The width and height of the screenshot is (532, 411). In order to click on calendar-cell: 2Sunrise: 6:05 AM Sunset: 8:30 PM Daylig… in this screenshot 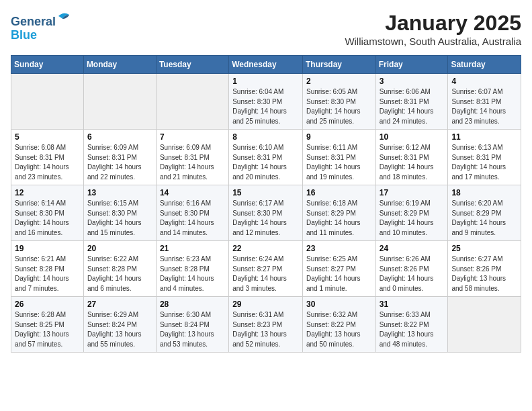, I will do `click(339, 102)`.